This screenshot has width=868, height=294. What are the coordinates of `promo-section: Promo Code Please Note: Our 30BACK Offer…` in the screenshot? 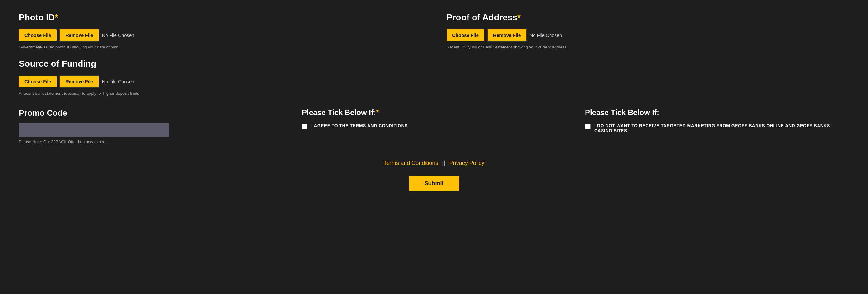 It's located at (157, 126).